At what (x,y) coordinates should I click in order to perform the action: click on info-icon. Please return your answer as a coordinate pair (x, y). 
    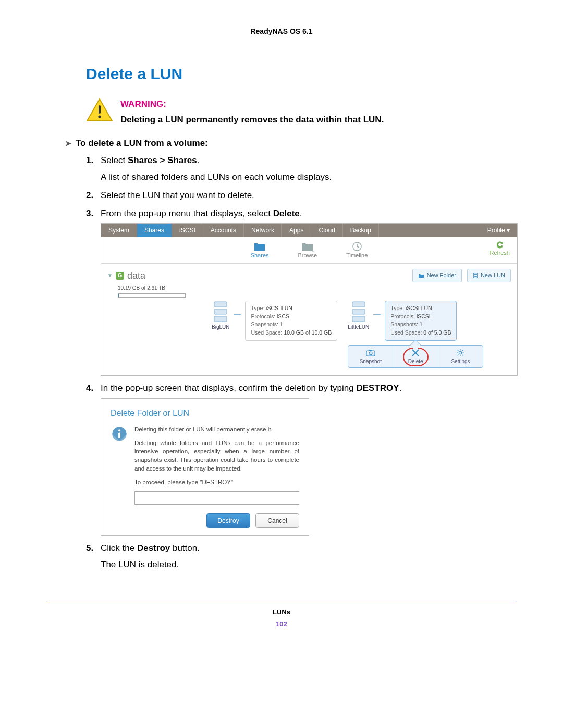
    Looking at the image, I should click on (119, 465).